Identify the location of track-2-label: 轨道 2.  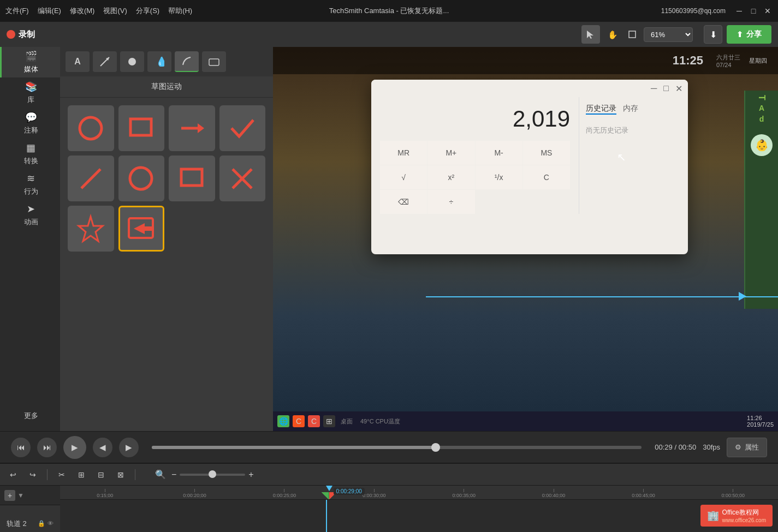
(16, 524).